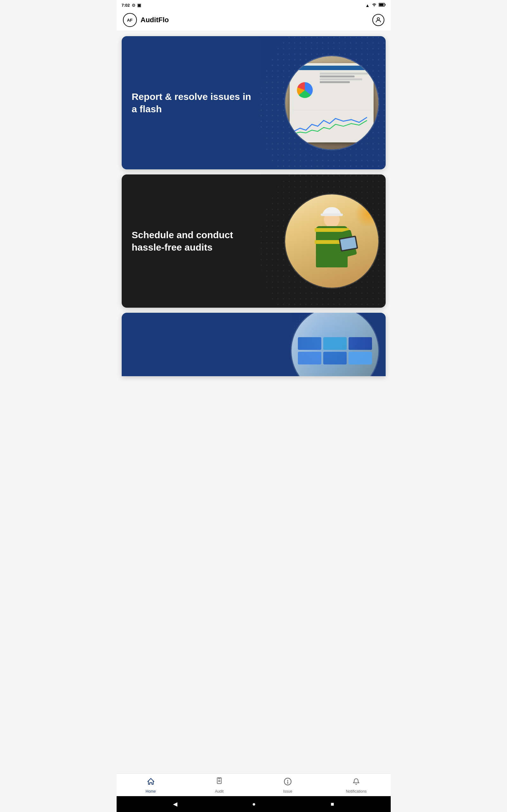 The width and height of the screenshot is (507, 812). Describe the element at coordinates (219, 791) in the screenshot. I see `audit-label: Audit` at that location.